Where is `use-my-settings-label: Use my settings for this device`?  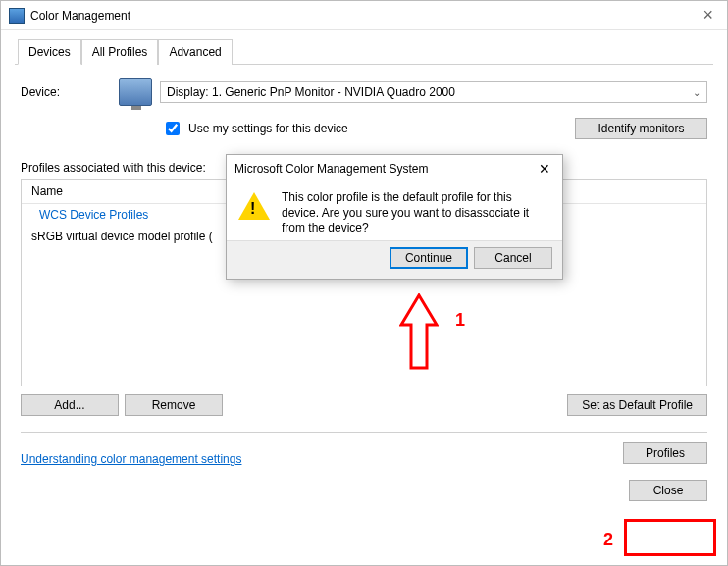
use-my-settings-label: Use my settings for this device is located at coordinates (269, 129).